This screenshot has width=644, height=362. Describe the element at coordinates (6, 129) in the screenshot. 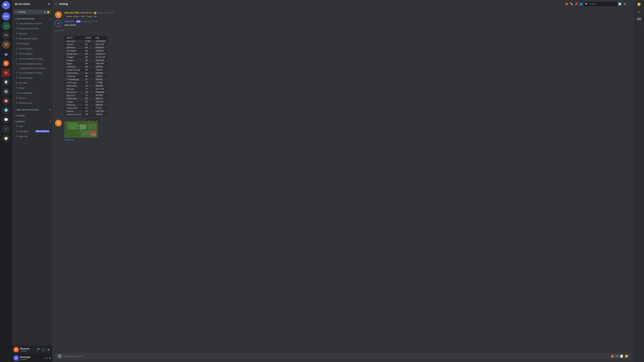

I see `add-server-button: +` at that location.